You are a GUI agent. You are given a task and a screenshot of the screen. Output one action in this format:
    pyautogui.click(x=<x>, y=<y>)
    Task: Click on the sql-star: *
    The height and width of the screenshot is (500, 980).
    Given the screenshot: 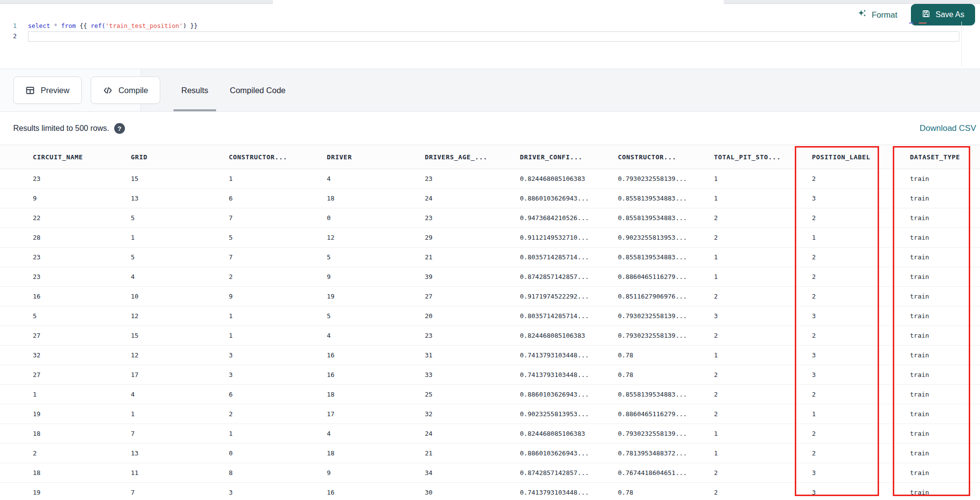 What is the action you would take?
    pyautogui.click(x=58, y=25)
    